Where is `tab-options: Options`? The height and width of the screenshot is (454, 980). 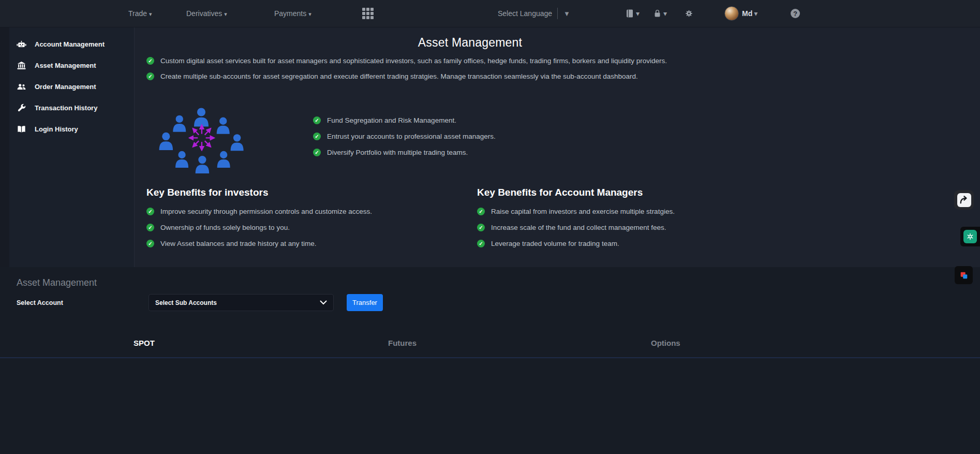 tab-options: Options is located at coordinates (665, 343).